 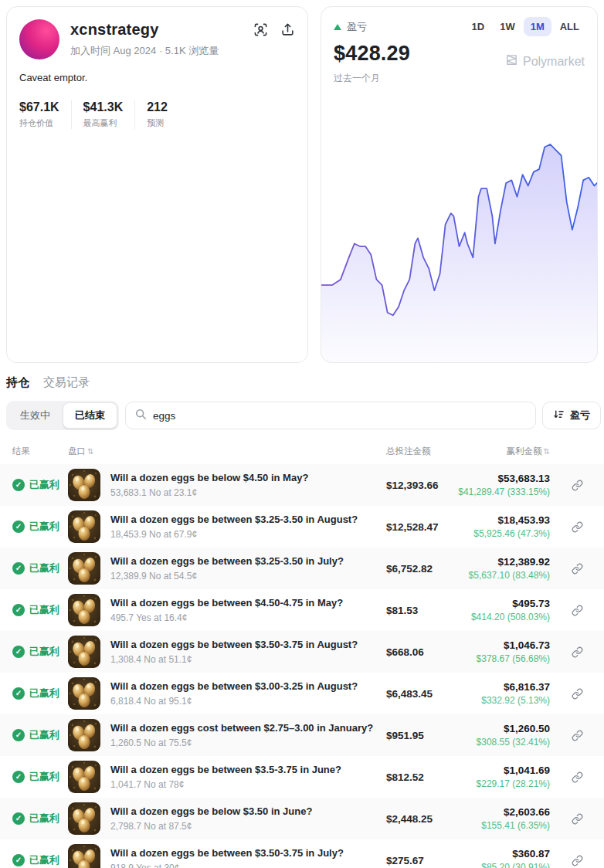 What do you see at coordinates (158, 77) in the screenshot?
I see `profile-bio: Caveat emptor.` at bounding box center [158, 77].